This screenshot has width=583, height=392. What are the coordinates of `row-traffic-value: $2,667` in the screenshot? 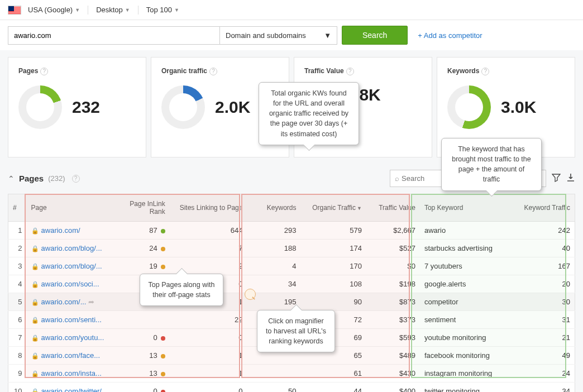 It's located at (393, 231).